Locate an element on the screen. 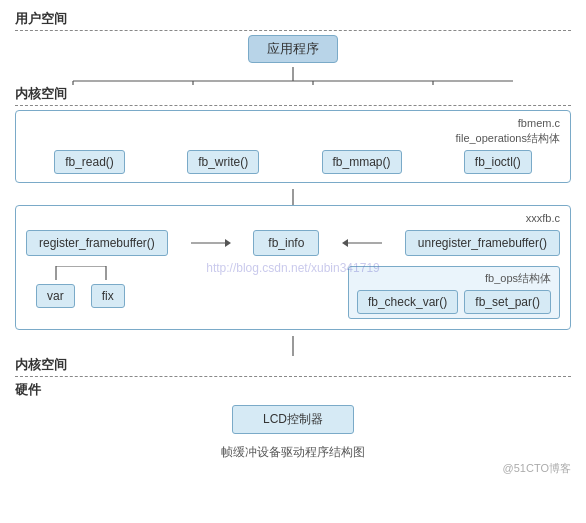 Image resolution: width=586 pixels, height=523 pixels. unreg-to-fbinfo-arrow is located at coordinates (362, 243).